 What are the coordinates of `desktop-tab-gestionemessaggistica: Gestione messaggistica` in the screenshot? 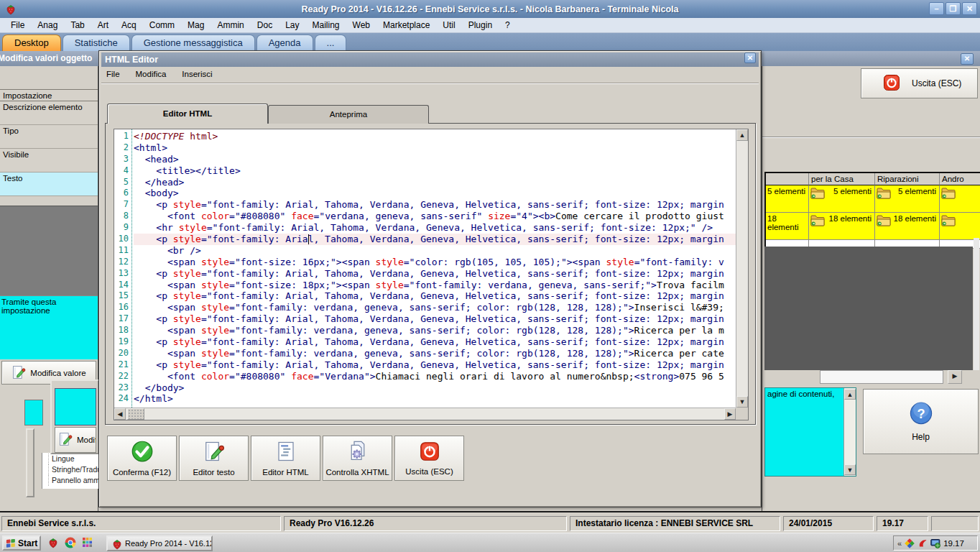 It's located at (193, 43).